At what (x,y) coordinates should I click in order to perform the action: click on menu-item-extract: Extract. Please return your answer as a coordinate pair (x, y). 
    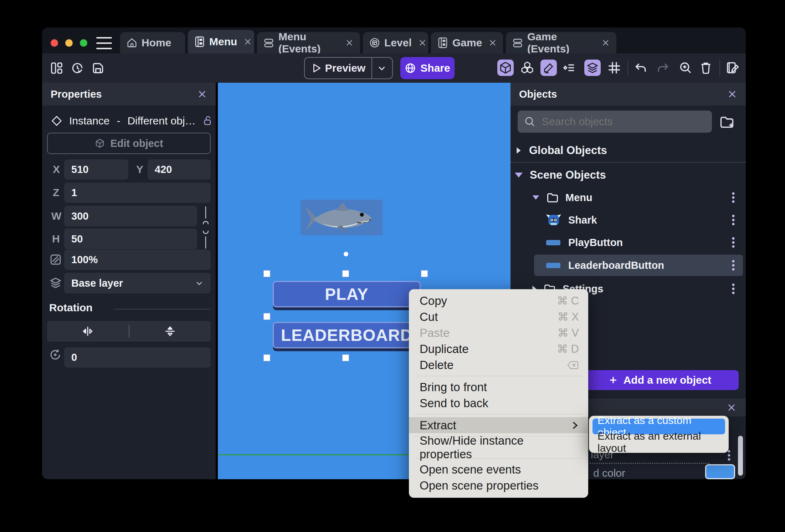
    Looking at the image, I should click on (498, 425).